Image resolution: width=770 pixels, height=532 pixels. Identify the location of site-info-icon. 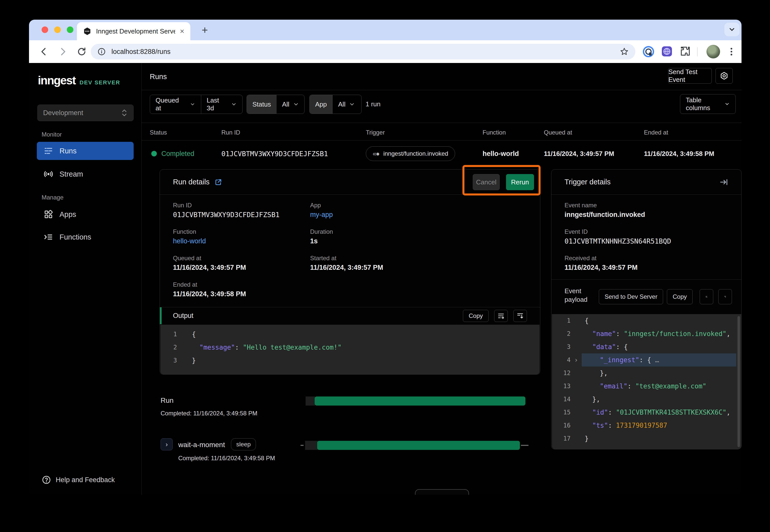
(101, 52).